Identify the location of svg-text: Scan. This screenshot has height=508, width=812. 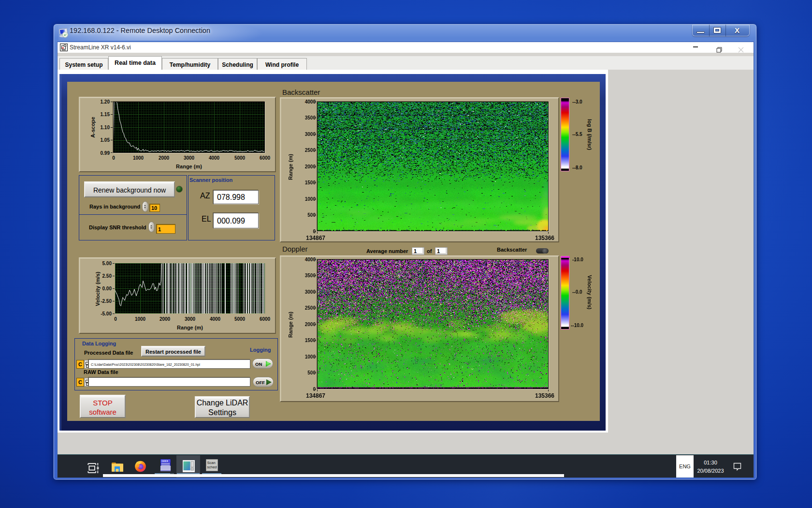
(212, 463).